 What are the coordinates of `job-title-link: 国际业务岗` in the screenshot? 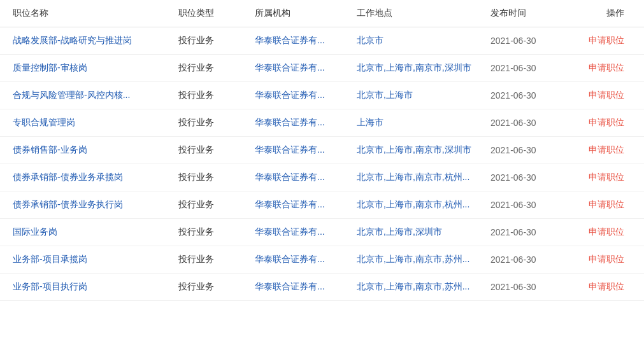 It's located at (35, 232).